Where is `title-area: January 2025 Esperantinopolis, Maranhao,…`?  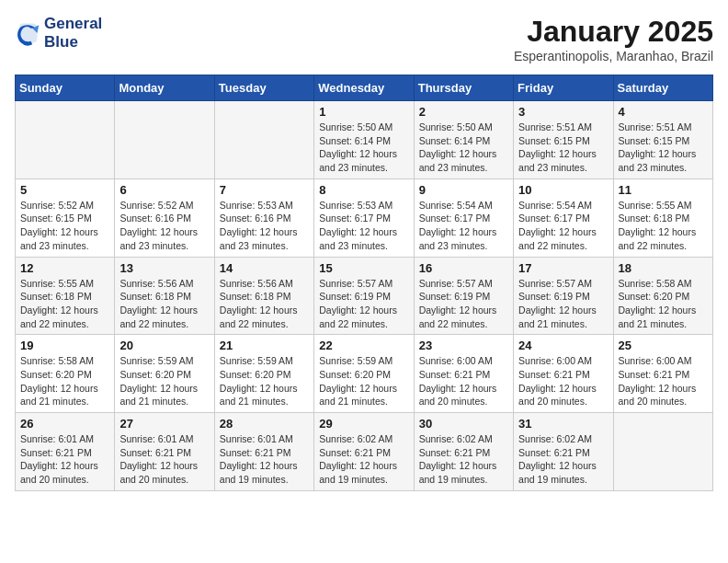
title-area: January 2025 Esperantinopolis, Maranhao,… is located at coordinates (614, 39).